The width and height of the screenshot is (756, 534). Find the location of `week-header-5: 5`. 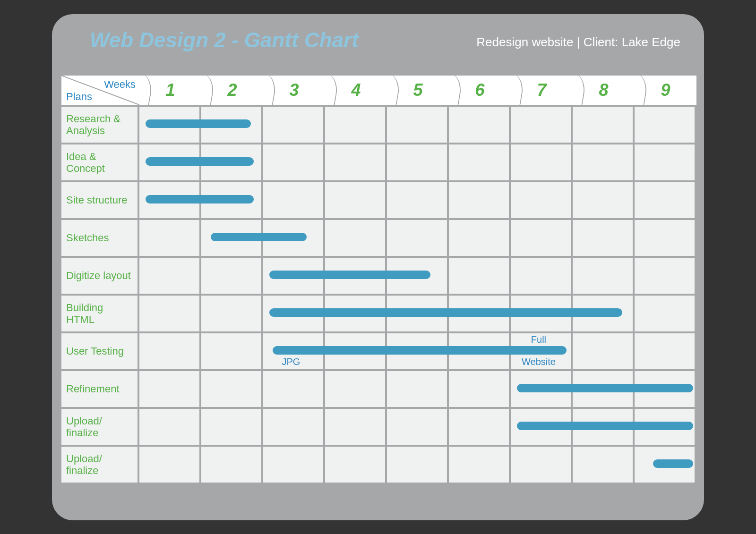

week-header-5: 5 is located at coordinates (418, 90).